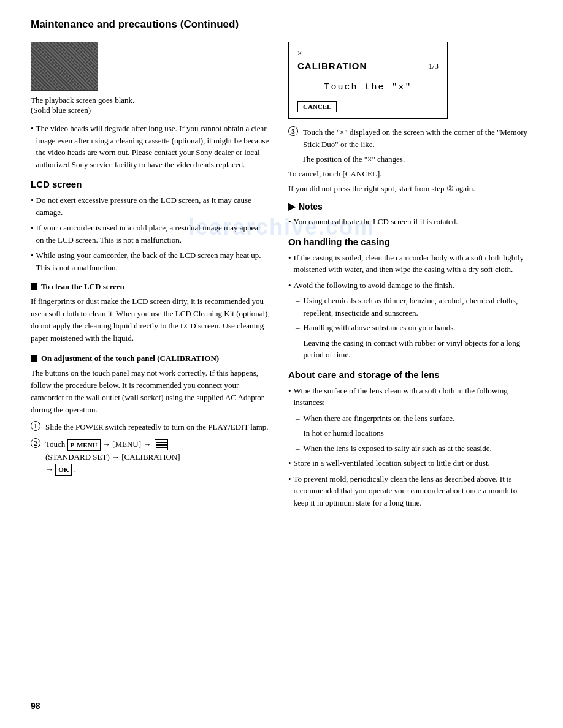 This screenshot has width=563, height=728. I want to click on adj-touch-text: The buttons on the touch panel may not w…, so click(150, 392).